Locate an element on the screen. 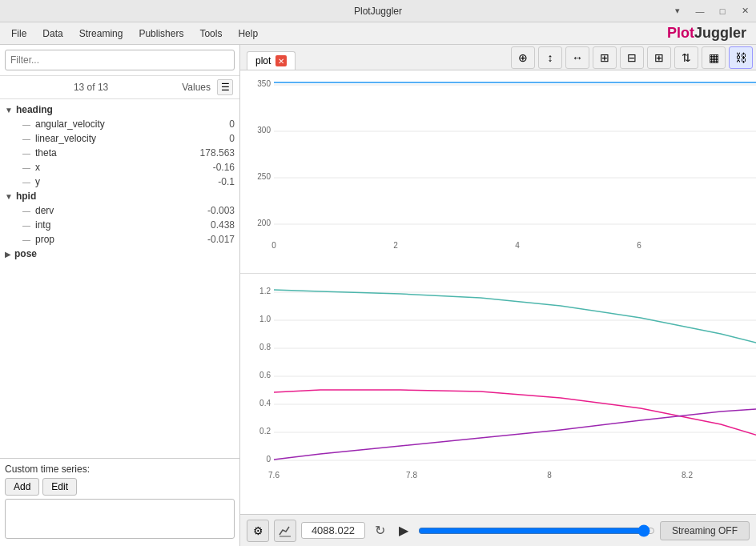 This screenshot has width=756, height=546. minimize-window-btn: — is located at coordinates (700, 11).